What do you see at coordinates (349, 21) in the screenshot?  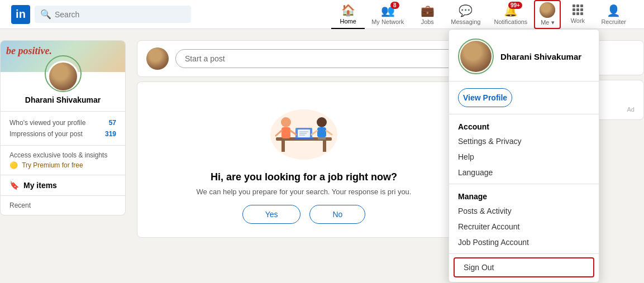 I see `nav-home-label: Home` at bounding box center [349, 21].